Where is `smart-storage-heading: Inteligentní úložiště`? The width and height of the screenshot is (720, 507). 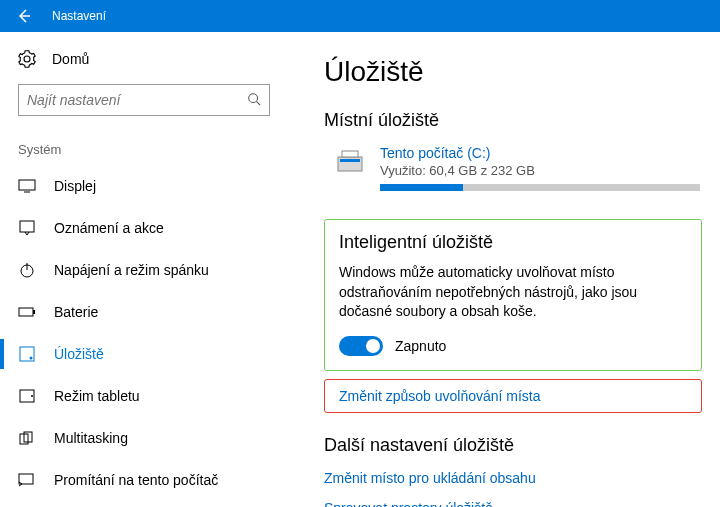 smart-storage-heading: Inteligentní úložiště is located at coordinates (513, 242).